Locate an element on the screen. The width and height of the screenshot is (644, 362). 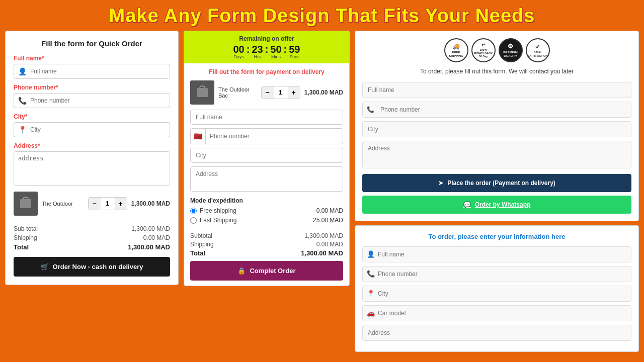
timer-colon-3: : is located at coordinates (286, 51).